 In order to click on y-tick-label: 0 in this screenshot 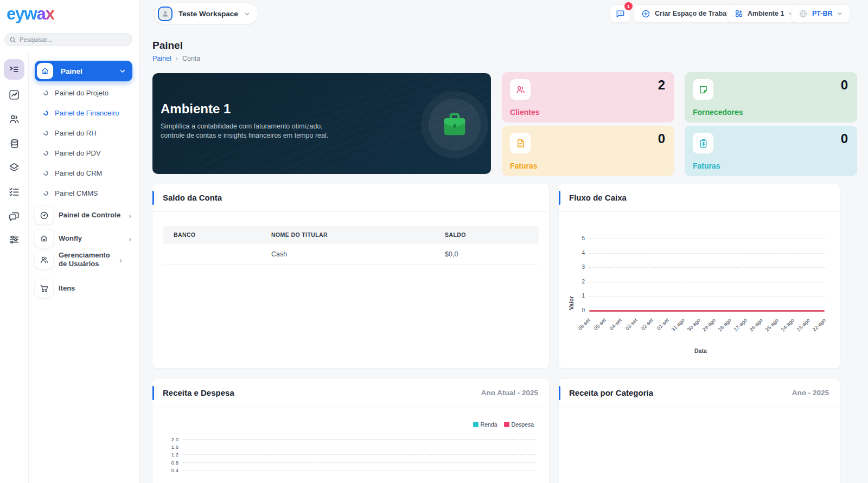, I will do `click(578, 310)`.